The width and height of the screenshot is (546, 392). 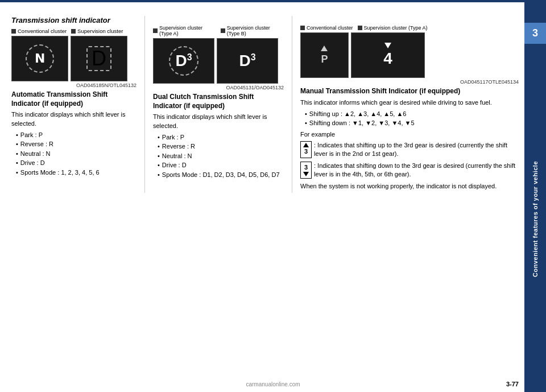 I want to click on legend3-conv: Conventional cluster, so click(x=326, y=28).